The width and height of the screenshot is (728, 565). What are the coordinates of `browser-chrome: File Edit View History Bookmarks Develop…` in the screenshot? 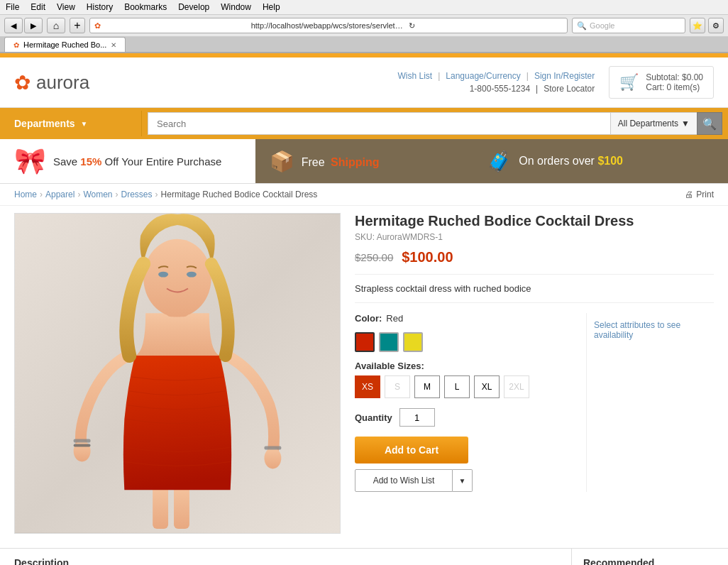 It's located at (364, 27).